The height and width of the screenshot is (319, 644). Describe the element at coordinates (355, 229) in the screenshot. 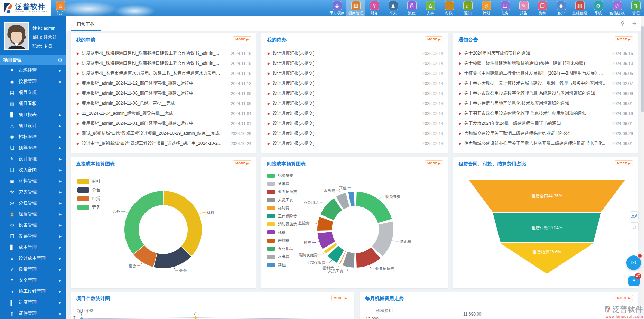

I see `indirect-cost-donut-chart: 职员餐费通讯费业务招待费人员工资福利费工程保险费消防设施费税费差旅费办公用品水电…` at that location.